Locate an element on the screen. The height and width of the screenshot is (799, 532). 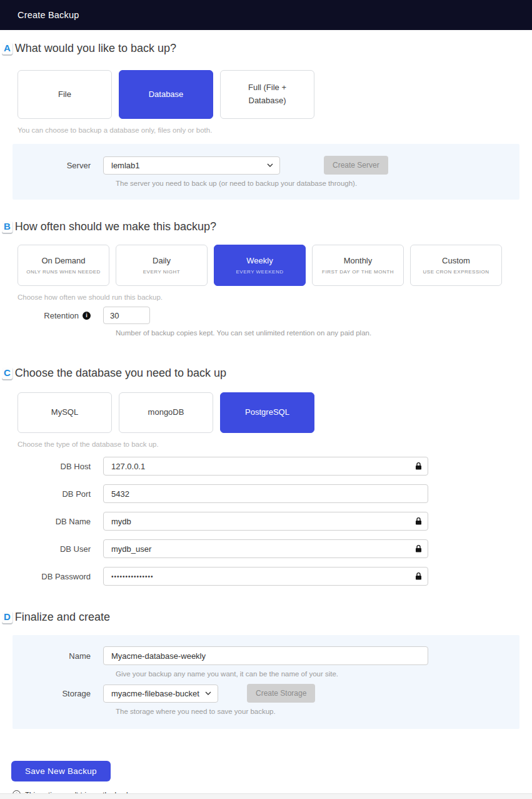
server-panel: Server lemlab1 Create Server The server … is located at coordinates (266, 171).